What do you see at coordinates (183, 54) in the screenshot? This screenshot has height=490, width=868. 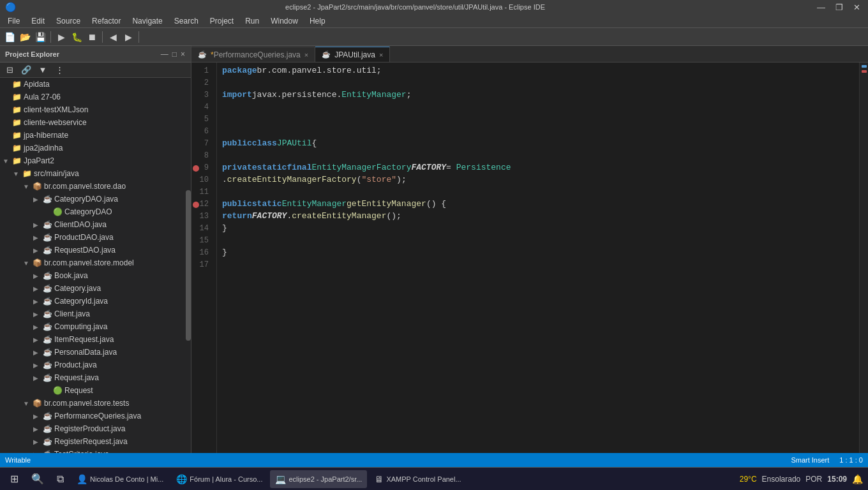 I see `sidebar-close-button: ×` at bounding box center [183, 54].